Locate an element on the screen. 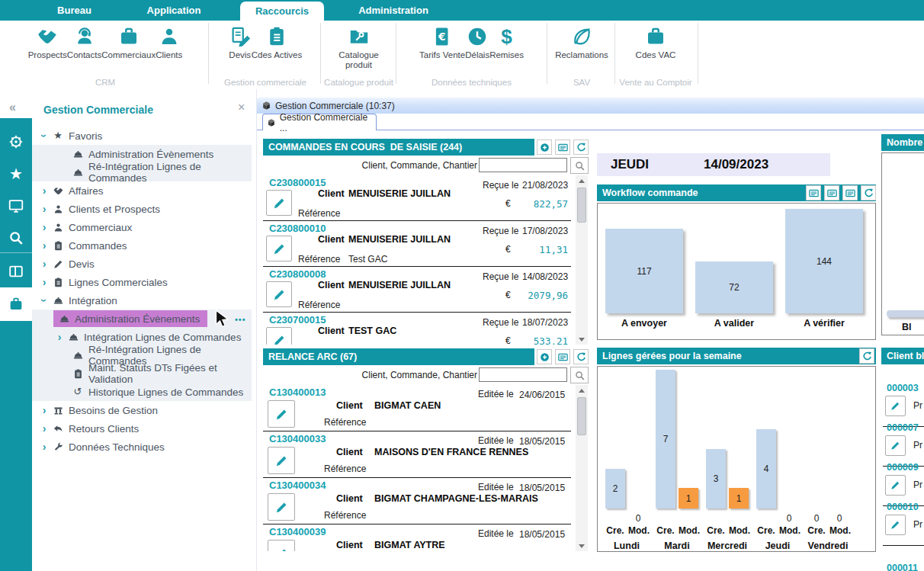 The height and width of the screenshot is (571, 924). commandes-scrollbar is located at coordinates (582, 260).